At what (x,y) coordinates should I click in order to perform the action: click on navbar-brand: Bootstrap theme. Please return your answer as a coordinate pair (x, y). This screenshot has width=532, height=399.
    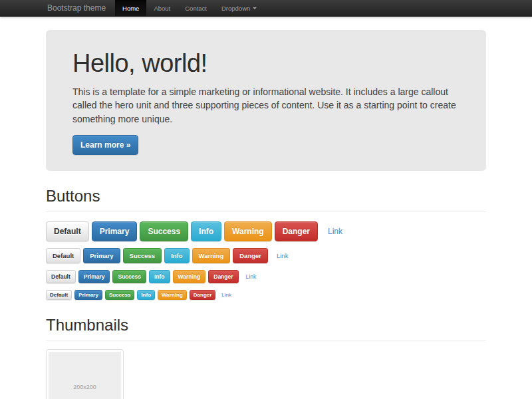
    Looking at the image, I should click on (80, 8).